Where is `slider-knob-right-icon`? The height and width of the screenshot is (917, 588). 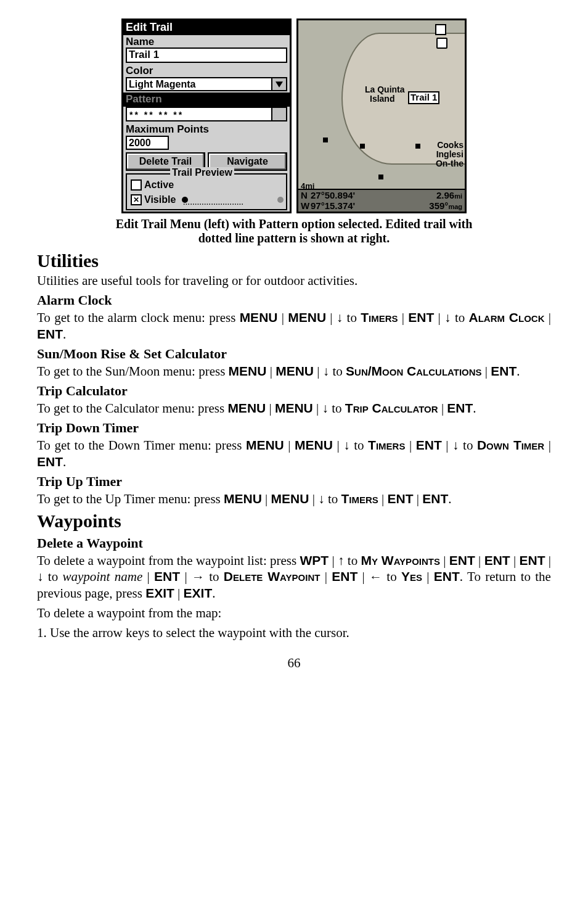 slider-knob-right-icon is located at coordinates (280, 200).